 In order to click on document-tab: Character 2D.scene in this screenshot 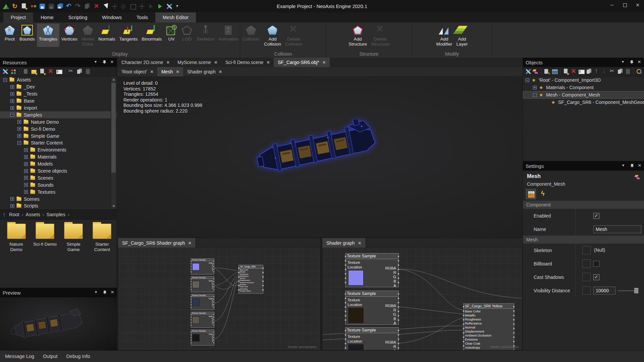, I will do `click(146, 62)`.